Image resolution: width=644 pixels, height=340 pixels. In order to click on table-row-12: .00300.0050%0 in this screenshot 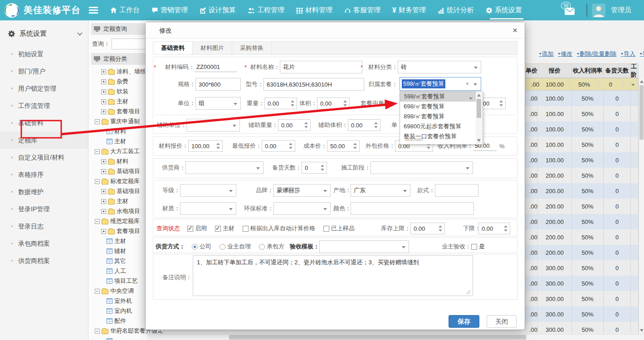, I will do `click(581, 268)`.